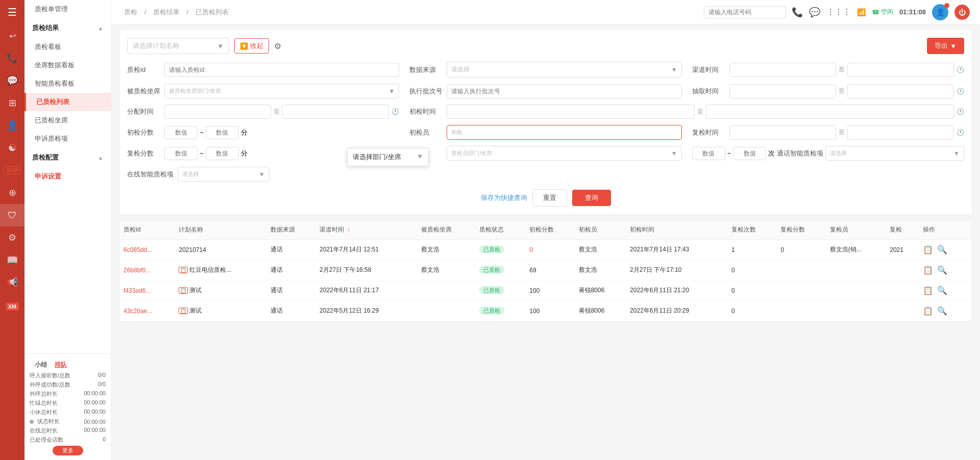 Image resolution: width=980 pixels, height=460 pixels. I want to click on filter-row-agent: 被质检坐席 被质检坐席部门/坐席 ▼, so click(263, 91).